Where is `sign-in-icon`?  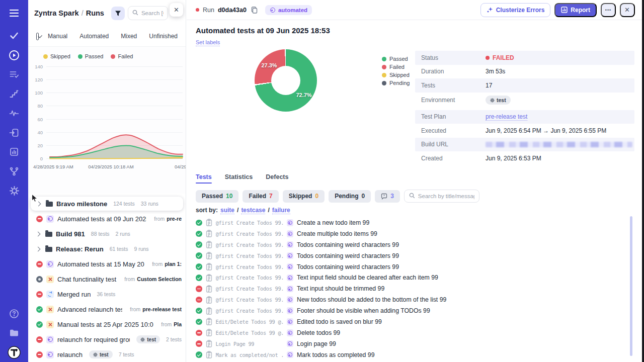
sign-in-icon is located at coordinates (14, 133).